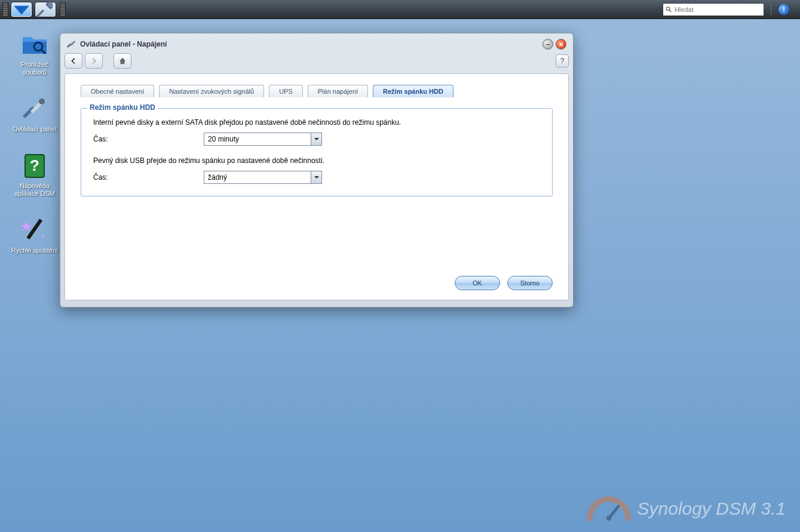 Image resolution: width=800 pixels, height=532 pixels. Describe the element at coordinates (561, 44) in the screenshot. I see `close-button` at that location.